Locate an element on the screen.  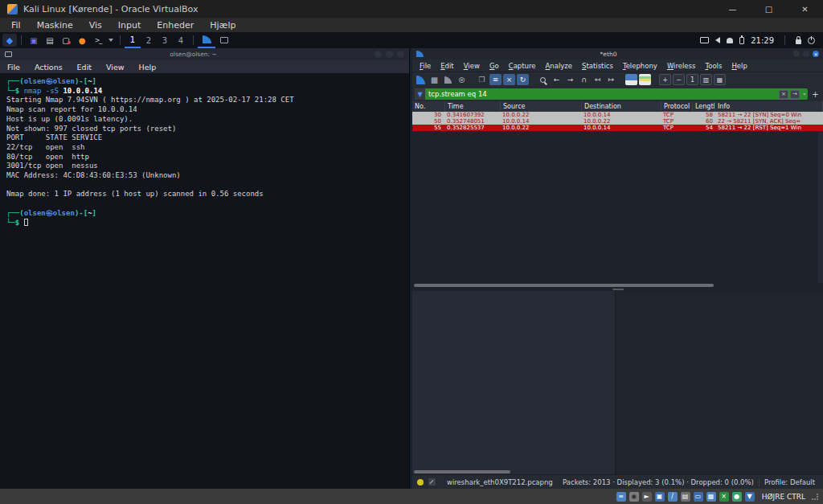
hdd-status-icon: ≡ is located at coordinates (621, 497).